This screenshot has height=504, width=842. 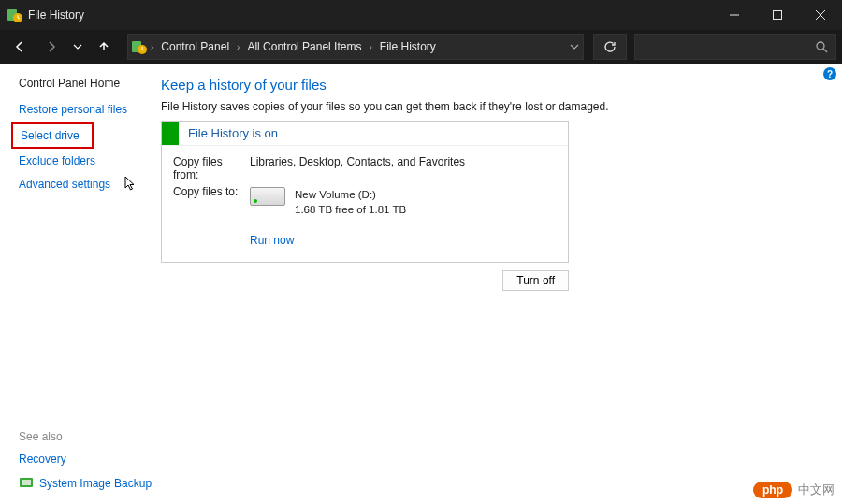 I want to click on recovery-link: Recovery, so click(x=89, y=459).